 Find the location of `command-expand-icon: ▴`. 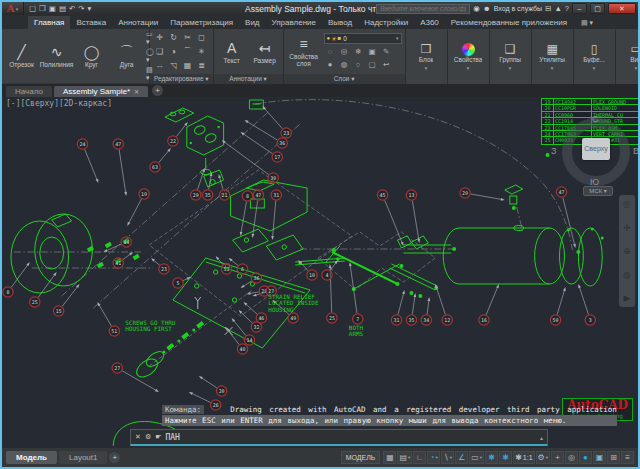

command-expand-icon: ▴ is located at coordinates (542, 438).